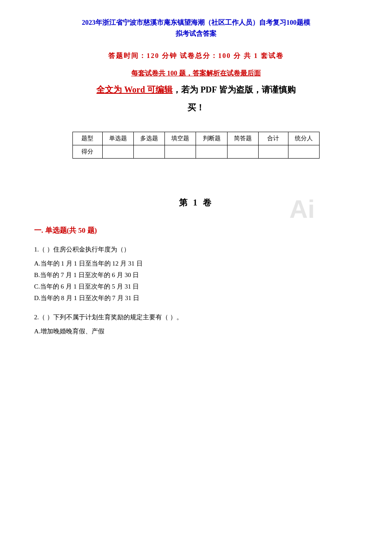 Image resolution: width=392 pixels, height=555 pixels. Describe the element at coordinates (196, 107) in the screenshot. I see `editable-line2: 买！` at that location.